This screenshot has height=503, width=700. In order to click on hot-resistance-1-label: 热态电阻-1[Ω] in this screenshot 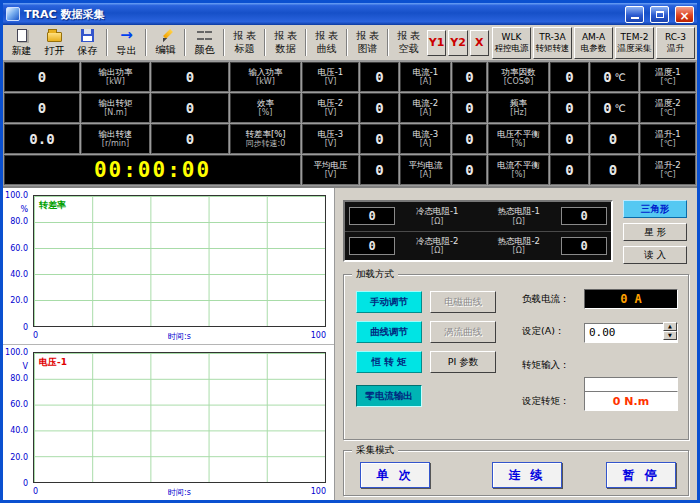, I will do `click(520, 216)`.